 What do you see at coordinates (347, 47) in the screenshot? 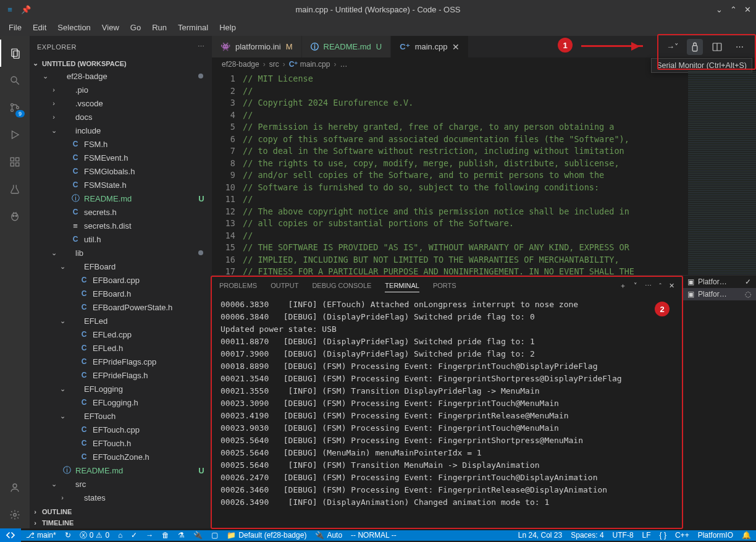
I see `tab-readme-md: ⓘREADME.mdU` at bounding box center [347, 47].